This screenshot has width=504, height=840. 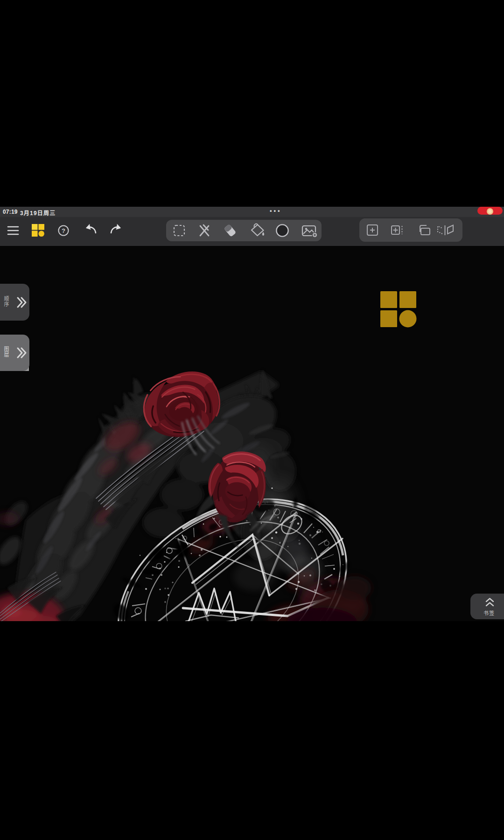 I want to click on svg-text: 图, so click(x=7, y=349).